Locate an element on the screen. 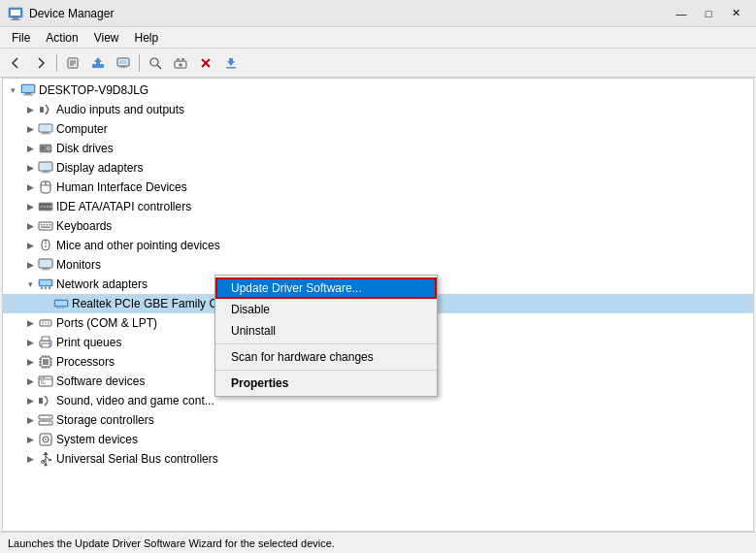 Image resolution: width=756 pixels, height=553 pixels. tree-item-system: ▶ System devices is located at coordinates (378, 439).